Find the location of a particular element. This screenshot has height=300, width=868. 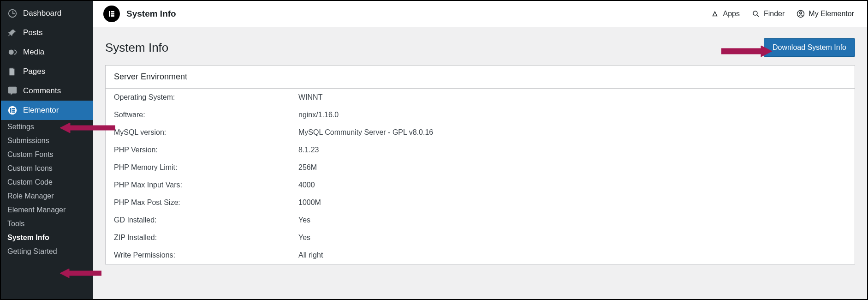

user-icon is located at coordinates (801, 14).